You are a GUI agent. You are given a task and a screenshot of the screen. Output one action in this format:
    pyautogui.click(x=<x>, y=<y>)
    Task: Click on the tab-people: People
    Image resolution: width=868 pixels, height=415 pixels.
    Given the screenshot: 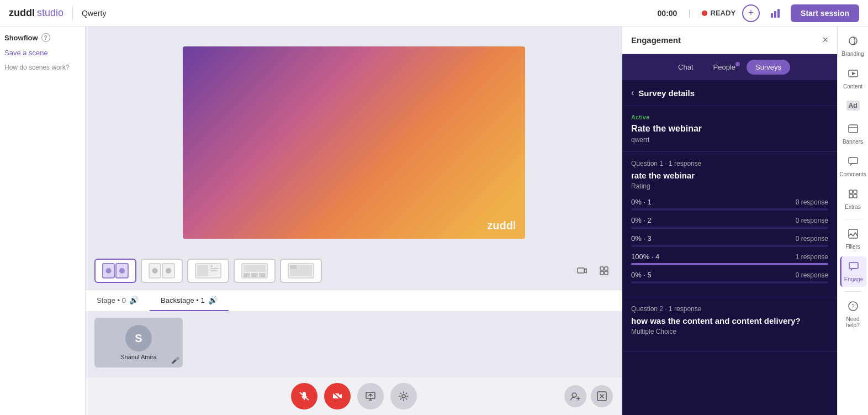 What is the action you would take?
    pyautogui.click(x=724, y=67)
    